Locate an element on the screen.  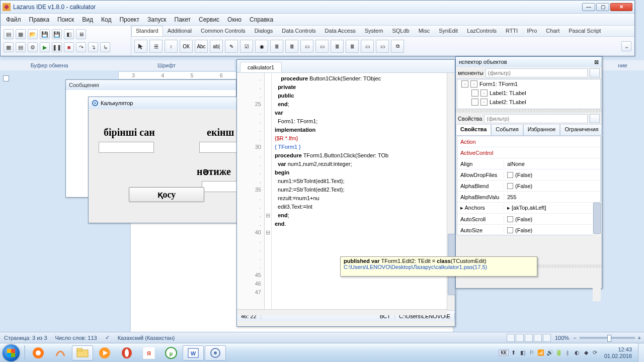
label1: бірінші сан is located at coordinates (129, 133).